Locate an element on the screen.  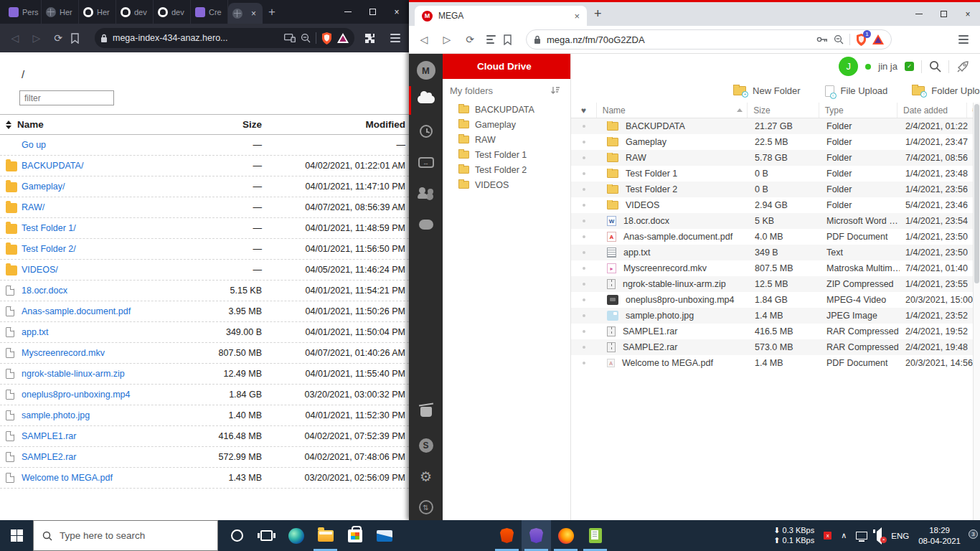
tree-folder-item: Test Folder 1 is located at coordinates (507, 155).